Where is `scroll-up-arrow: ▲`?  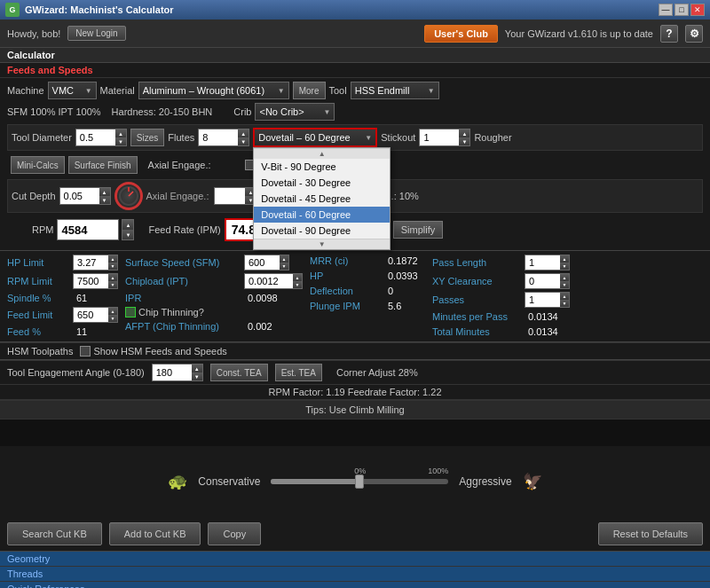 scroll-up-arrow: ▲ is located at coordinates (321, 153).